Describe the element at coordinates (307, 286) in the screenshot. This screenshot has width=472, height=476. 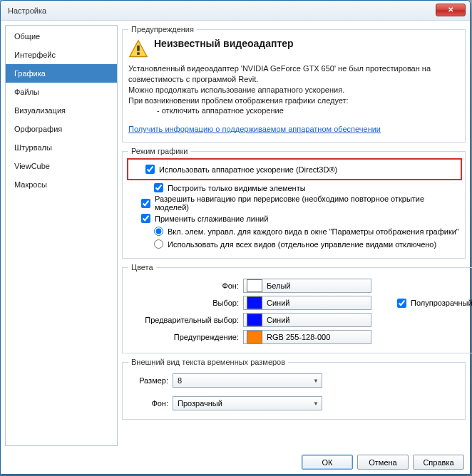
I see `background-color-button: Белый` at that location.